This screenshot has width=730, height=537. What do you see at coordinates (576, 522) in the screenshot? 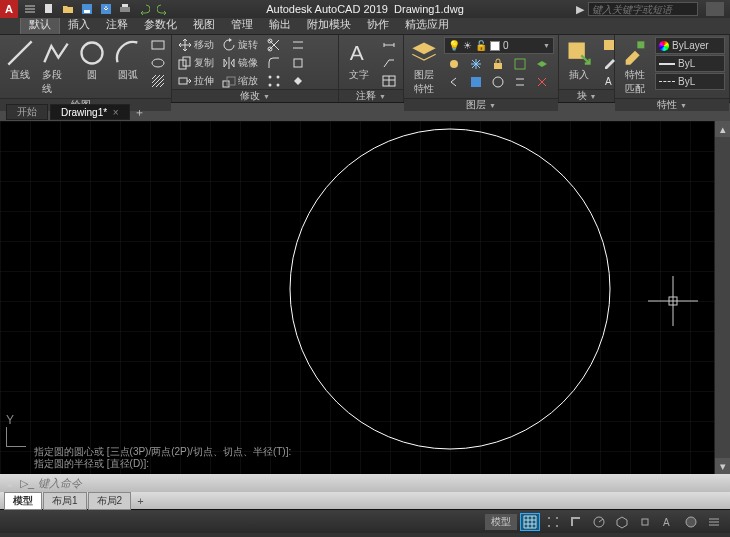
I see `ortho-mode-icon` at bounding box center [576, 522].